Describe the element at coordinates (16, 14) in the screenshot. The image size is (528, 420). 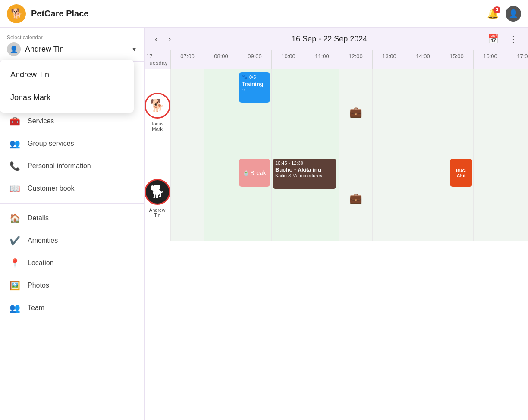
I see `logo-dog-icon: 🐕` at that location.